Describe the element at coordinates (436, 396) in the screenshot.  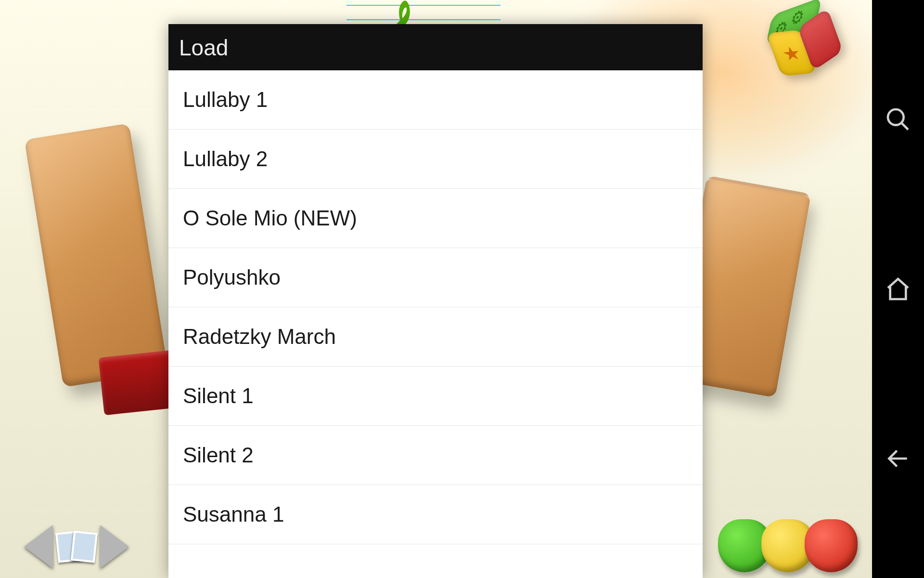
I see `song-list-item: Silent 1` at that location.